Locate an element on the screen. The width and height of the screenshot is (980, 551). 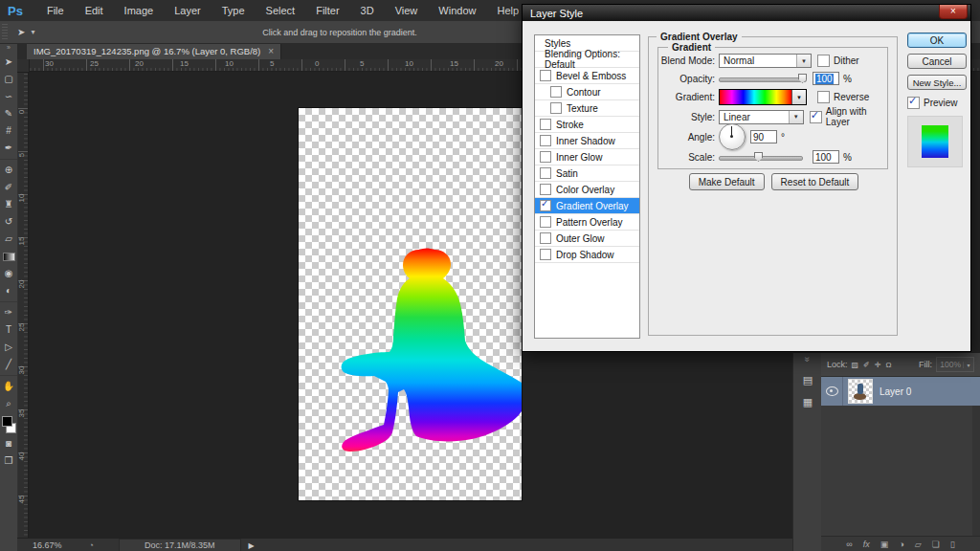
layer-row: Layer 0 is located at coordinates (901, 391).